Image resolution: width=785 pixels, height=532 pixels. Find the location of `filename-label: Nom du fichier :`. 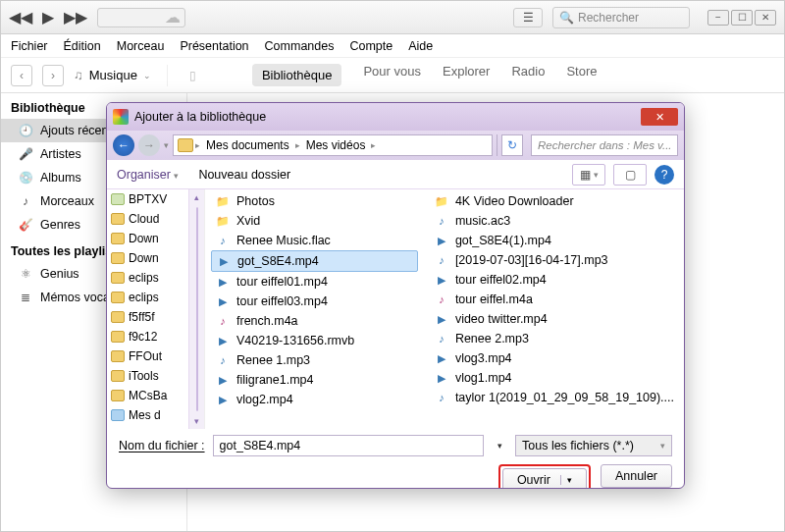

filename-label: Nom du fichier : is located at coordinates (162, 446).